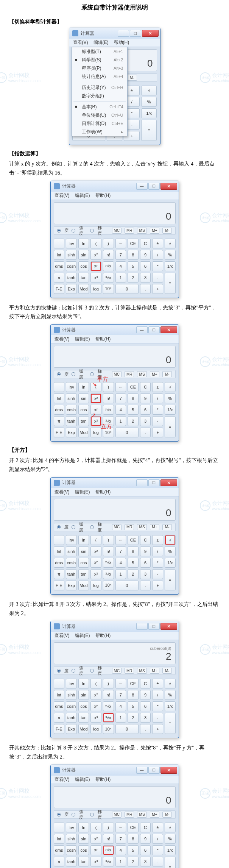  What do you see at coordinates (108, 266) in the screenshot?
I see `key-ʸ√x: ʸ√x` at bounding box center [108, 266].